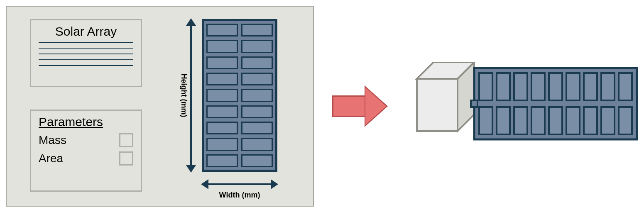 This screenshot has height=212, width=644. Describe the element at coordinates (51, 158) in the screenshot. I see `parameter-label-area: Area` at that location.